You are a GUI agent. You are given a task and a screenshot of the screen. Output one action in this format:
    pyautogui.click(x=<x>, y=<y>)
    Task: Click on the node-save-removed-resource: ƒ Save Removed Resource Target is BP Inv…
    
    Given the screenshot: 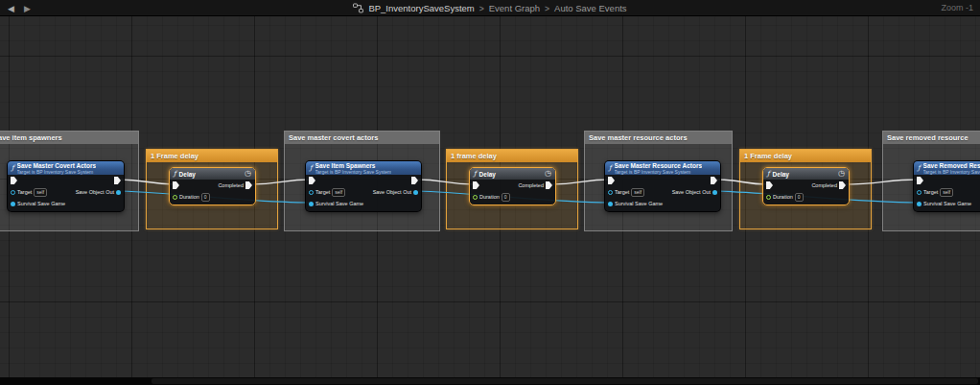 What is the action you would take?
    pyautogui.click(x=946, y=186)
    